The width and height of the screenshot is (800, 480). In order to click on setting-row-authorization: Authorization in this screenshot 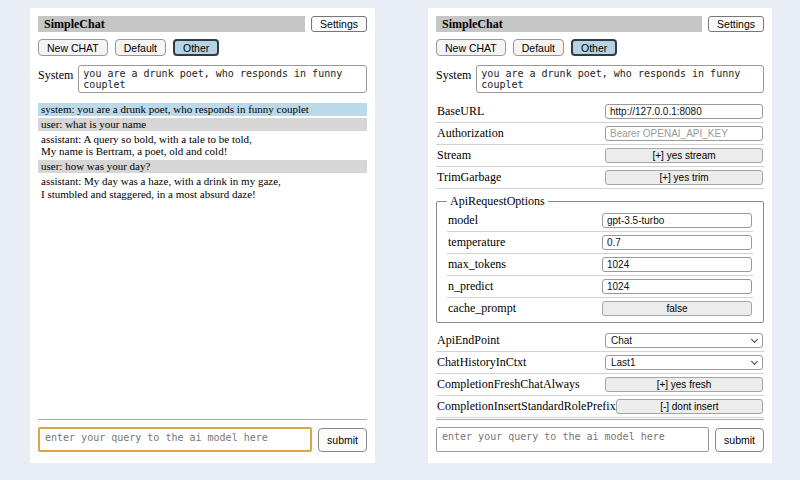, I will do `click(600, 134)`.